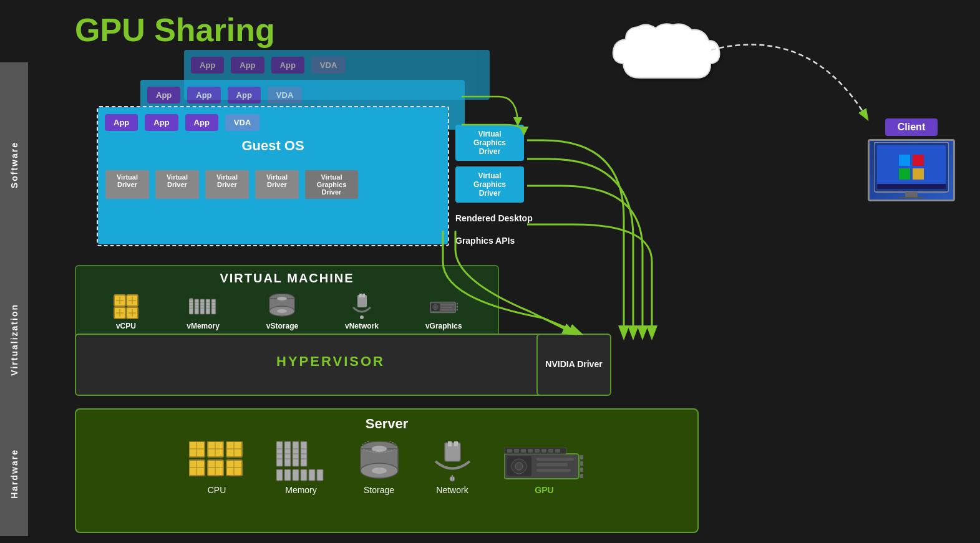 This screenshot has width=980, height=543. Describe the element at coordinates (387, 471) in the screenshot. I see `server-section: Server` at that location.